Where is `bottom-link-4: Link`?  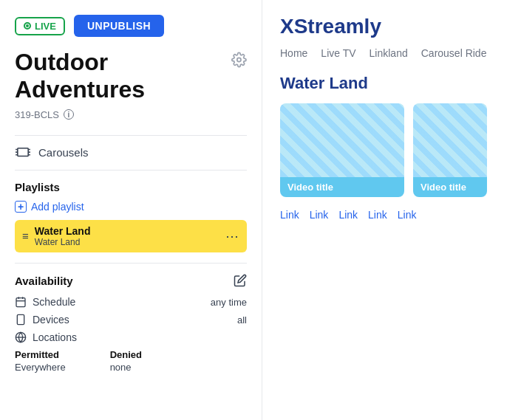 bottom-link-4: Link is located at coordinates (378, 215).